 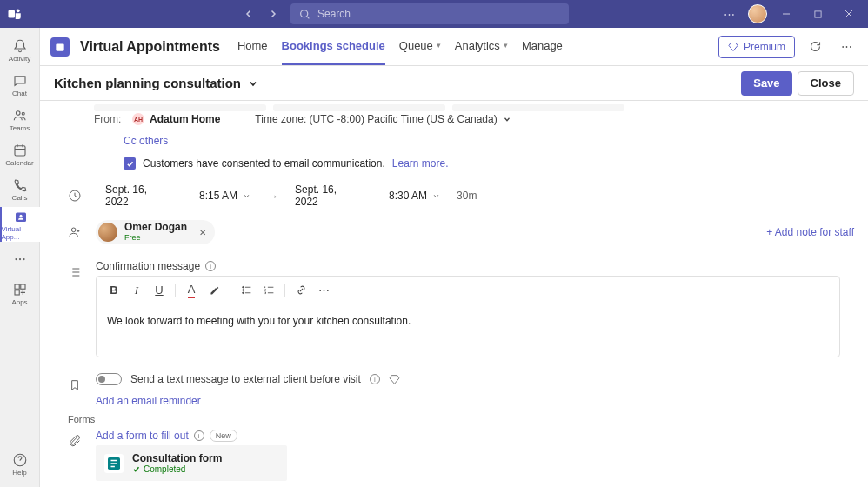 I want to click on rail-activity: Activity, so click(x=20, y=50).